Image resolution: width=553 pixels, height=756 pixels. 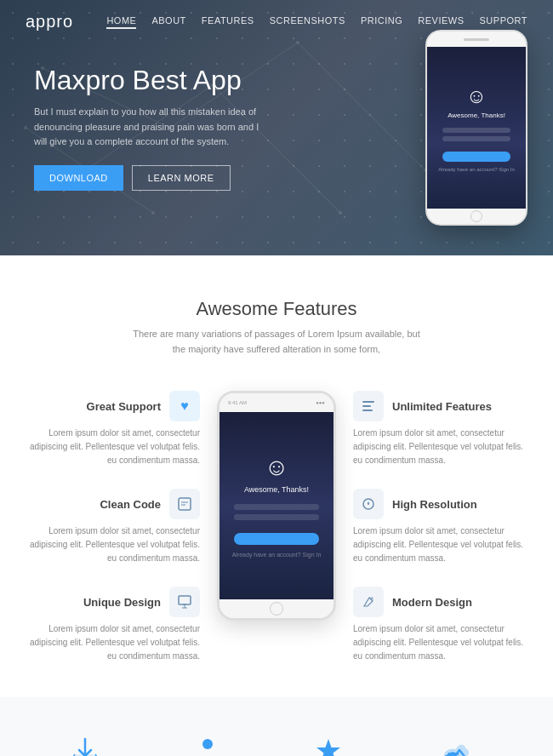 I want to click on phone-screen-lg: ☺ Awesome, Thanks! Already have an accou…, so click(x=276, y=506).